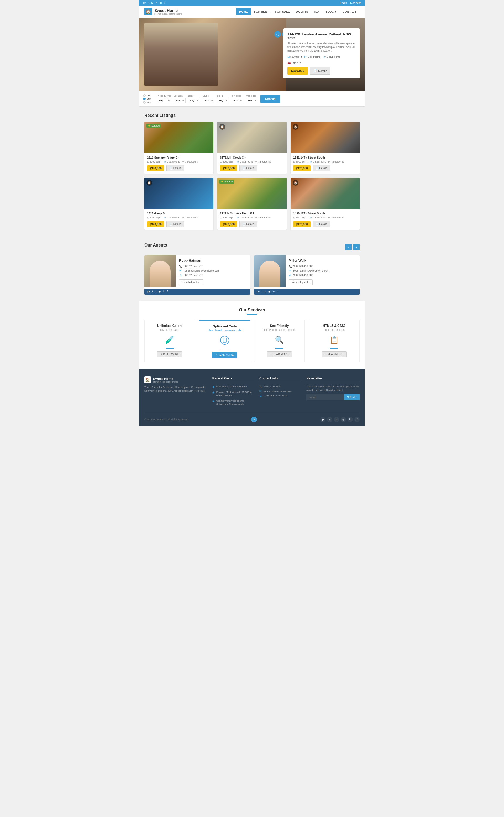  I want to click on hero-bathrooms-value: 2 bathrooms, so click(334, 57).